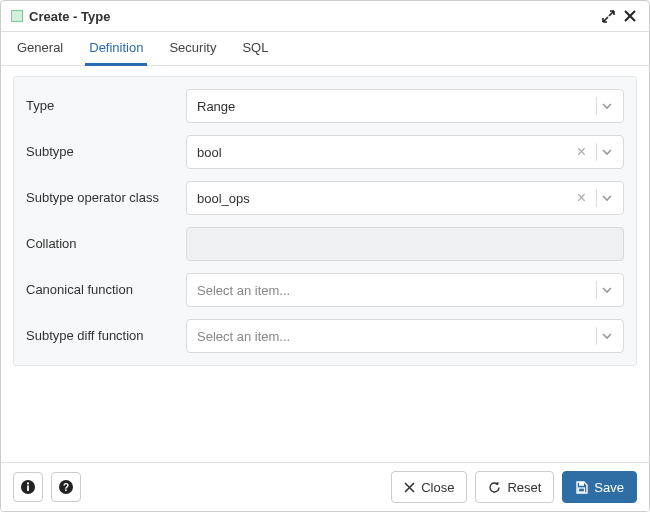  What do you see at coordinates (325, 16) in the screenshot?
I see `titlebar: Create - Type` at bounding box center [325, 16].